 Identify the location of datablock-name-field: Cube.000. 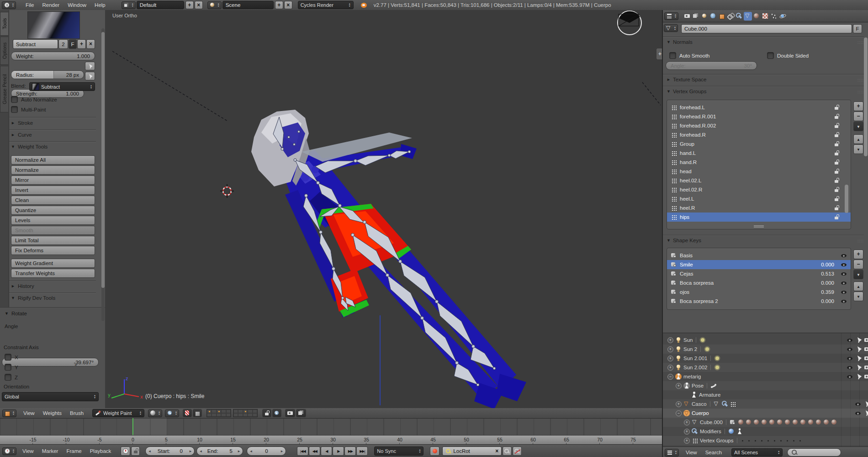
(767, 29).